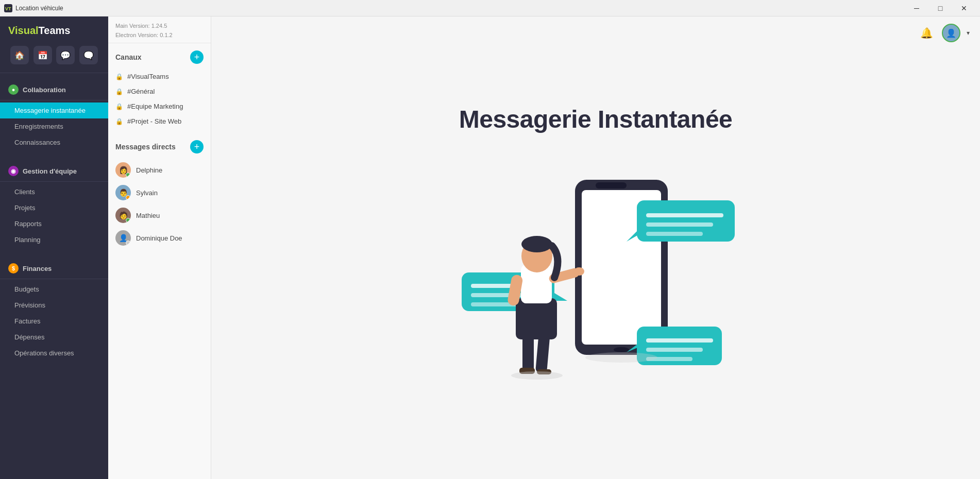 The width and height of the screenshot is (980, 479). Describe the element at coordinates (160, 106) in the screenshot. I see `channel-marketing: 🔒 #Equipe Marketing` at that location.